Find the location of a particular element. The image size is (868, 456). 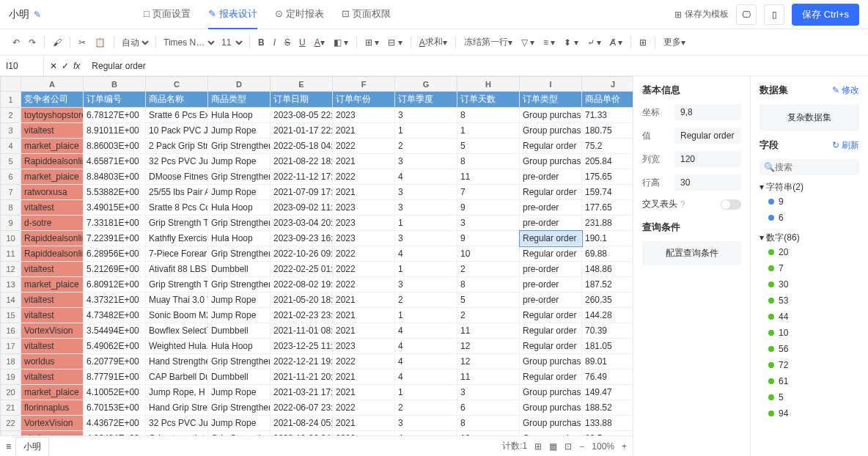

table-cell: Hand Grip Strength is located at coordinates (177, 408).